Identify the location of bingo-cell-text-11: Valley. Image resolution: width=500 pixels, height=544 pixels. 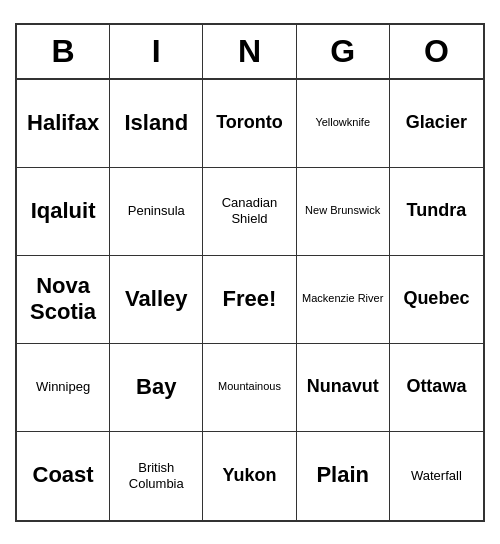
(156, 299).